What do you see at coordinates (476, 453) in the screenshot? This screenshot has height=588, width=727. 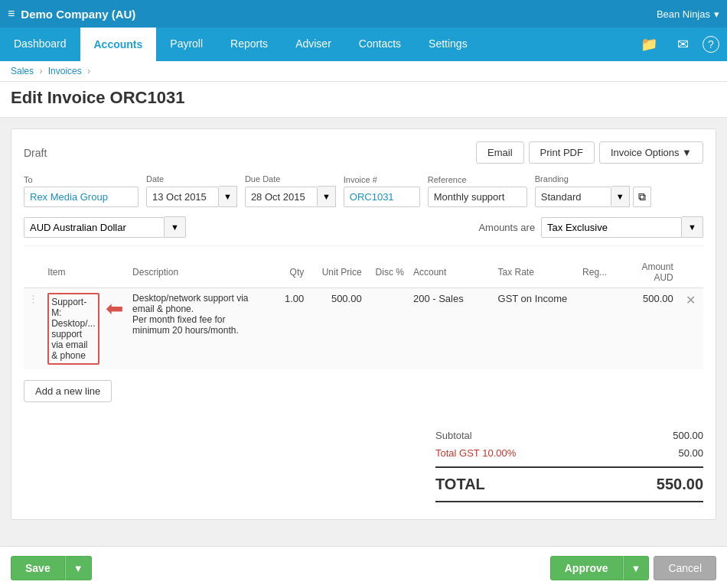 I see `gst-label: Total GST 10.00%` at bounding box center [476, 453].